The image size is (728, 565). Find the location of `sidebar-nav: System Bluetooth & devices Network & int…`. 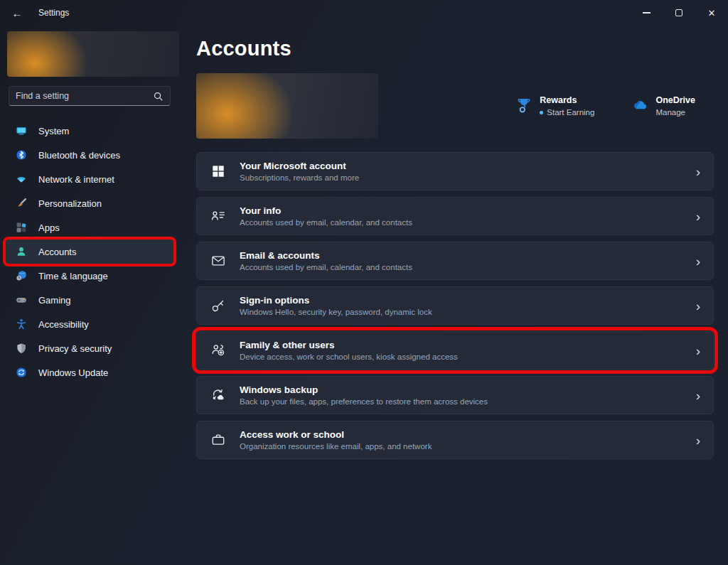

sidebar-nav: System Bluetooth & devices Network & int… is located at coordinates (93, 252).